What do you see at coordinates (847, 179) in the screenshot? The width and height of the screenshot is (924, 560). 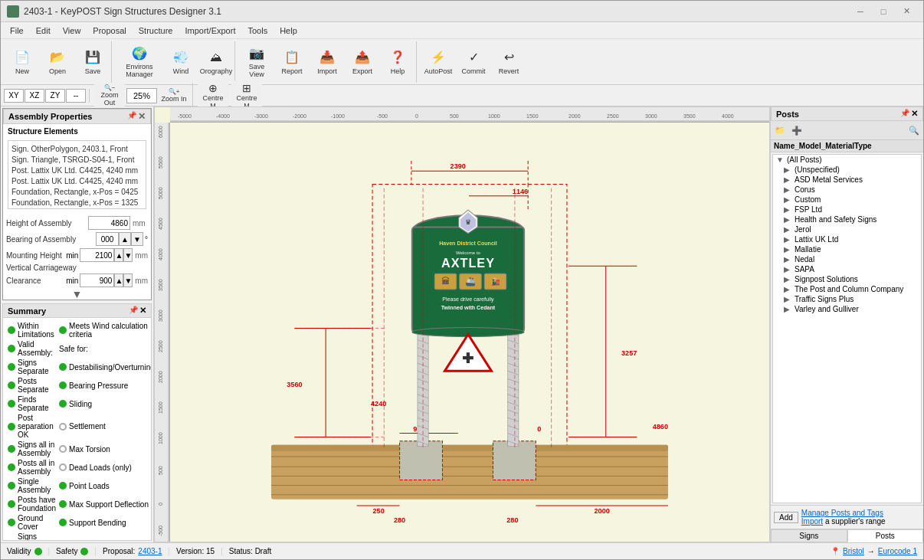 I see `tree-item-asd: ▶ ASD Metal Services` at bounding box center [847, 179].